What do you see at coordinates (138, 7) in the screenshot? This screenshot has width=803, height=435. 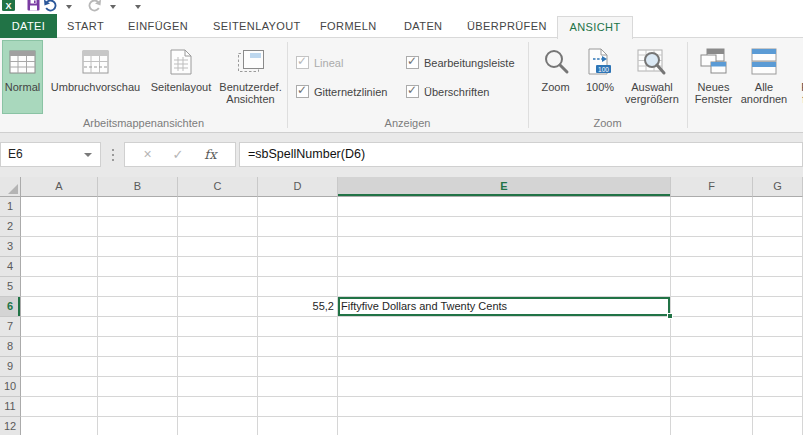 I see `customize-quick-access-icon` at bounding box center [138, 7].